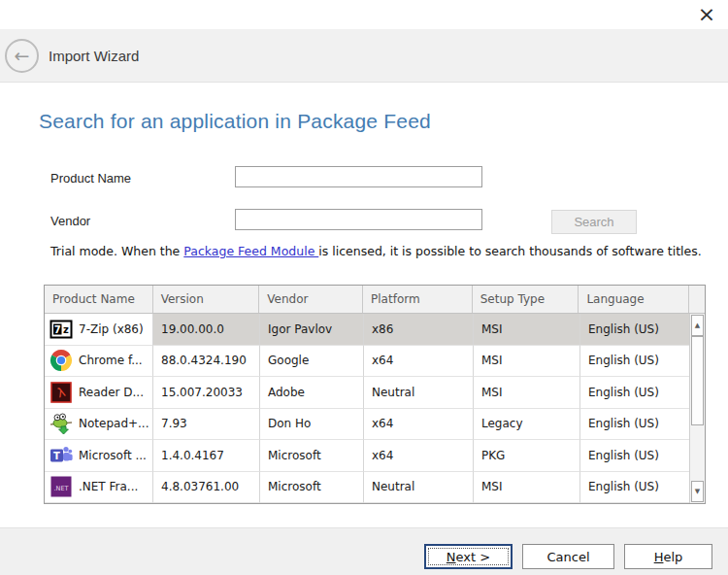 The image size is (728, 575). What do you see at coordinates (359, 220) in the screenshot?
I see `vendor-input` at bounding box center [359, 220].